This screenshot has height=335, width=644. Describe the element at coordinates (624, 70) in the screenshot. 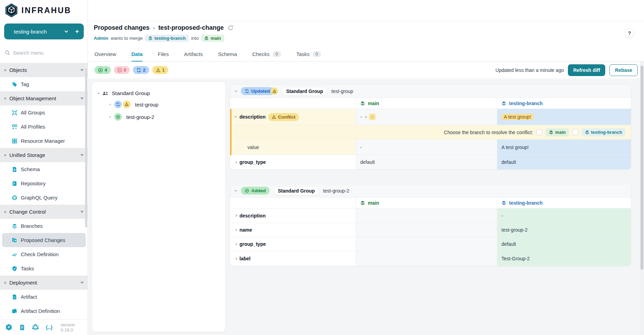

I see `rebase-button: Rebase` at that location.